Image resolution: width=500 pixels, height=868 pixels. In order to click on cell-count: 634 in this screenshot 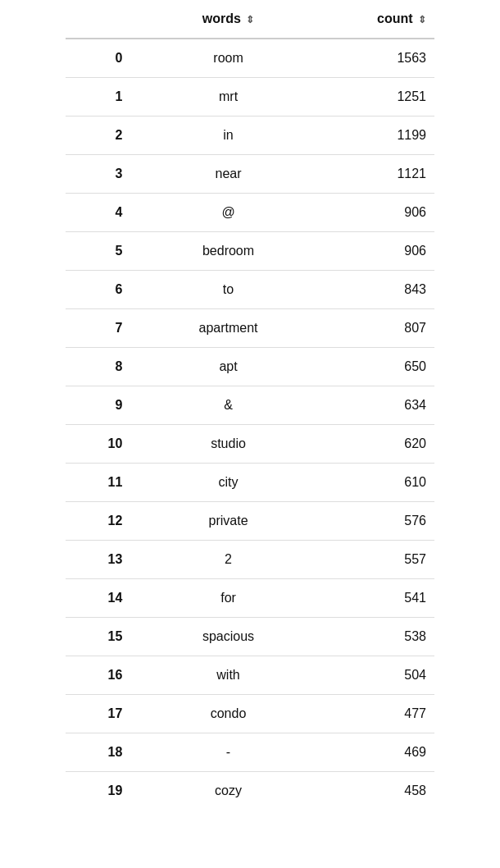, I will do `click(380, 405)`.